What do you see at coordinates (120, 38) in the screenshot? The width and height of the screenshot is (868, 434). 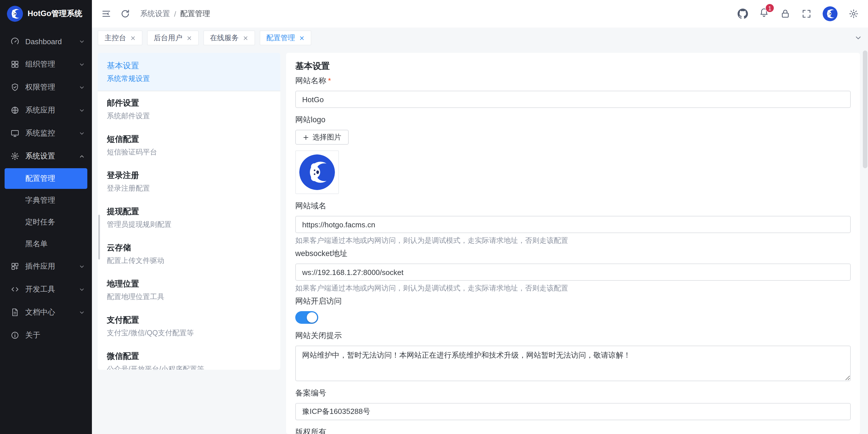 I see `tab-console: 主控台` at bounding box center [120, 38].